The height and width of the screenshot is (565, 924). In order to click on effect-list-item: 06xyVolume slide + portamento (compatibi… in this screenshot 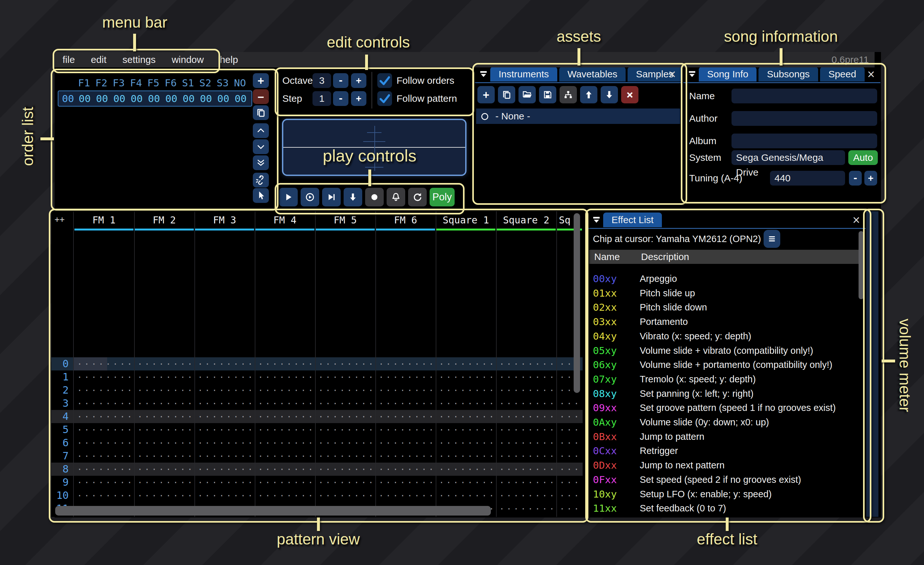, I will do `click(723, 365)`.